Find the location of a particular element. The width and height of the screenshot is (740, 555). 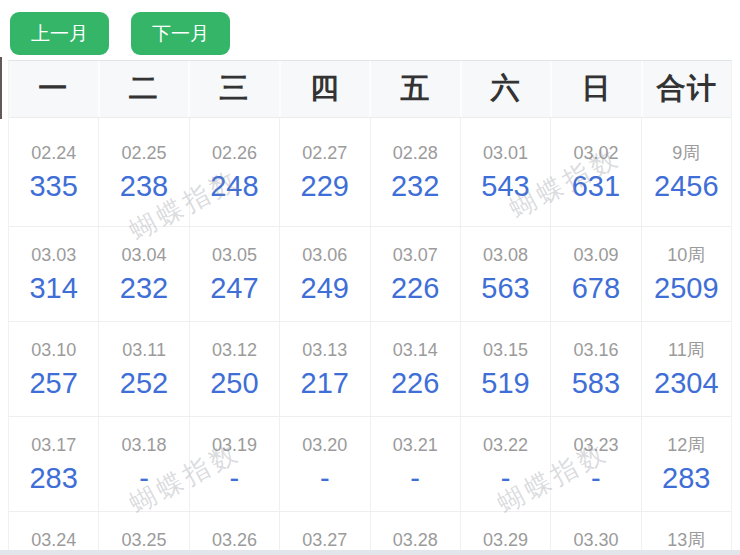

date-label: 03.17 is located at coordinates (54, 445).